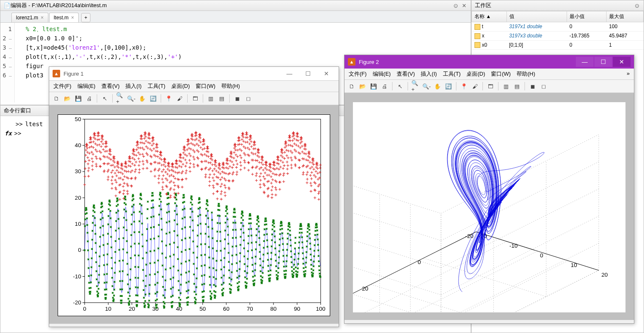 The image size is (644, 333). I want to click on workspace-col-header: 名称 ▲, so click(490, 17).